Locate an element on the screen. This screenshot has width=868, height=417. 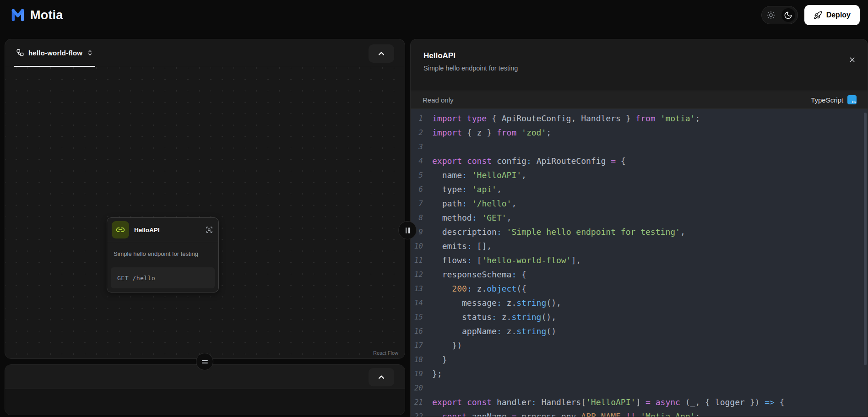
node-body: Simple hello endpoint for testing is located at coordinates (163, 253).